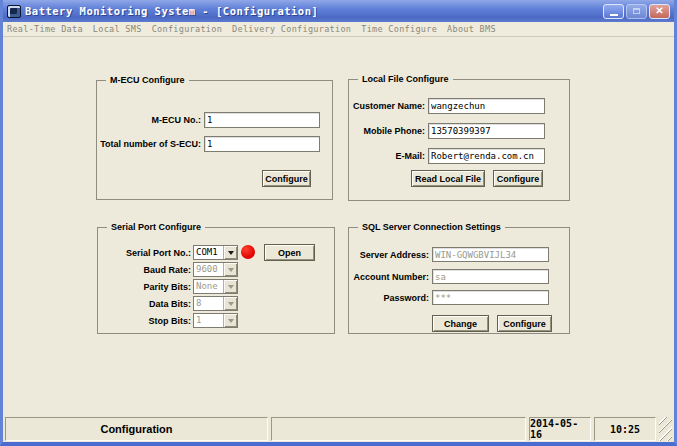 The height and width of the screenshot is (446, 677). I want to click on password-label: Password:, so click(390, 298).